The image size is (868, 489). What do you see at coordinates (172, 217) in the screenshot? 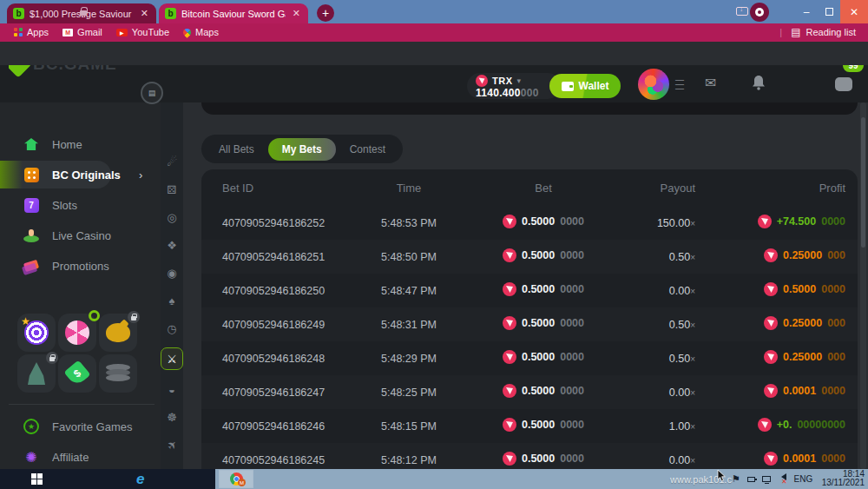
I see `coinflip-icon: ◎` at bounding box center [172, 217].